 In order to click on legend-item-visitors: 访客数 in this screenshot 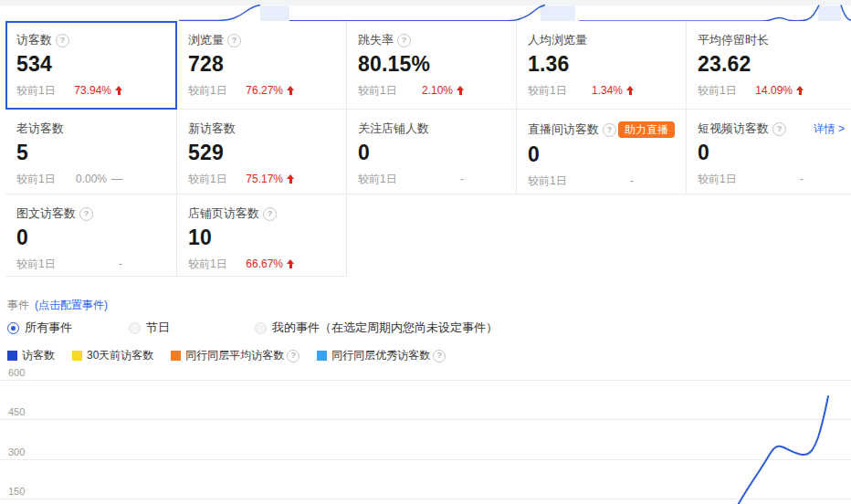, I will do `click(31, 356)`.